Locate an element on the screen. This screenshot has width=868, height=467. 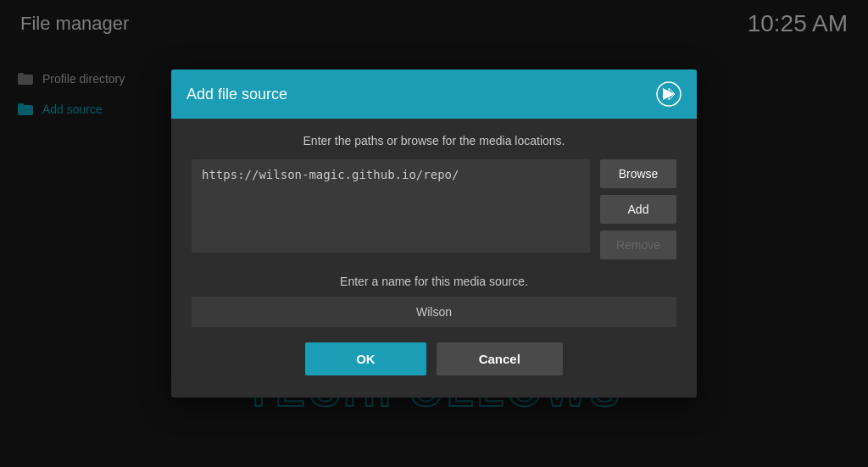
path-input is located at coordinates (391, 206).